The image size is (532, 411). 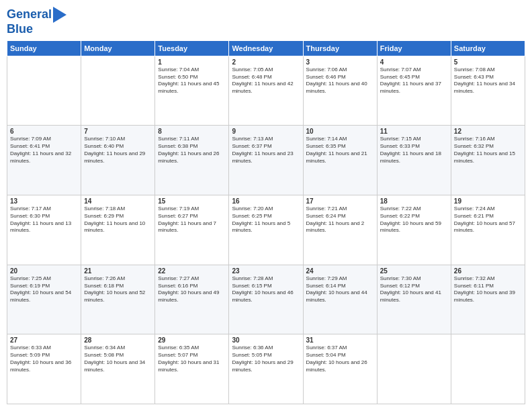 I want to click on day-number: 12, so click(x=488, y=132).